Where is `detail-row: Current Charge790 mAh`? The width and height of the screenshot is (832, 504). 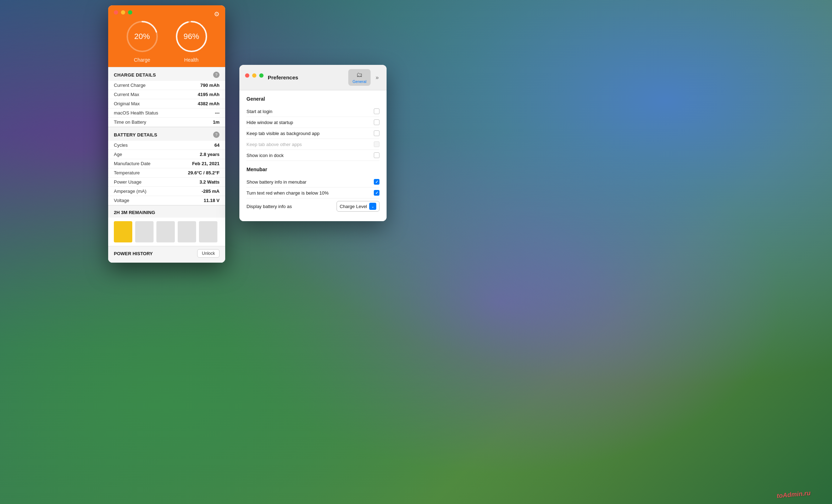
detail-row: Current Charge790 mAh is located at coordinates (167, 85).